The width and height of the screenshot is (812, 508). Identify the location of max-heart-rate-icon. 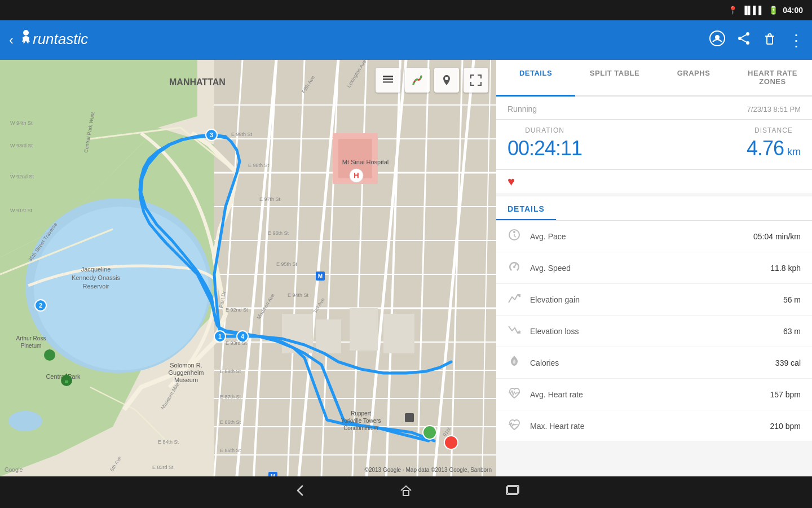
(516, 426).